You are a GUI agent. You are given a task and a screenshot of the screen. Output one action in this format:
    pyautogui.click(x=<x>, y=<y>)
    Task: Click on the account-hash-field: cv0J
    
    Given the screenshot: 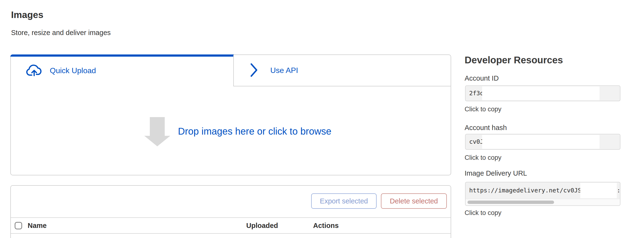 What is the action you would take?
    pyautogui.click(x=543, y=142)
    